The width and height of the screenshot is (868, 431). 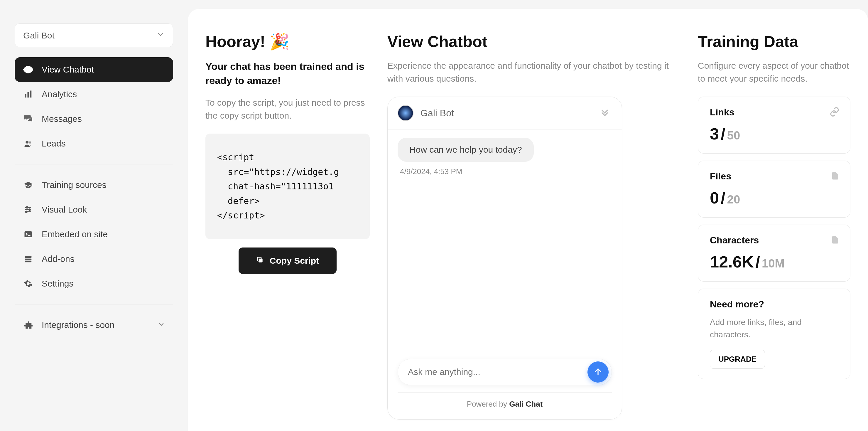 I want to click on hooray-subhead: Your chat has been trained and is ready …, so click(x=288, y=74).